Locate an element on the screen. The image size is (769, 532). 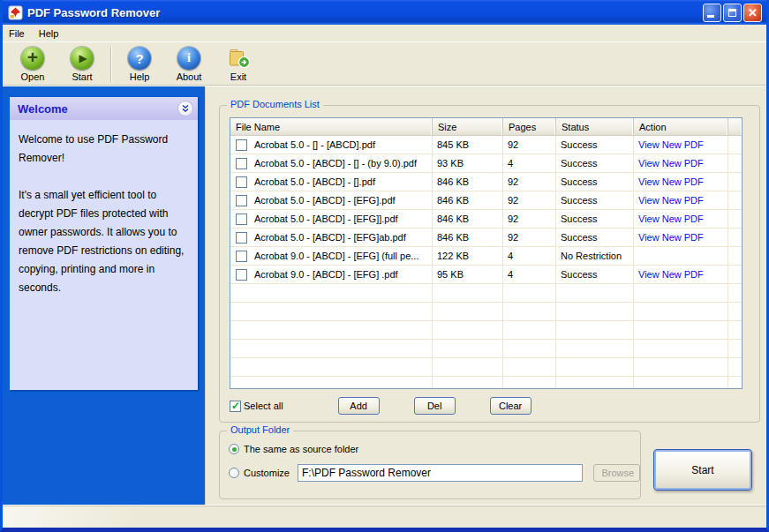
table-row: Acrobat 9.0 - [ABCD] - [EFG] (full pe...… is located at coordinates (486, 256).